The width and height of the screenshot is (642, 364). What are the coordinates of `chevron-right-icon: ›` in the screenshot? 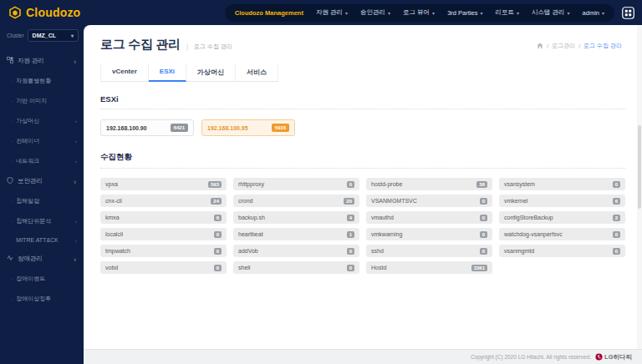 It's located at (76, 161).